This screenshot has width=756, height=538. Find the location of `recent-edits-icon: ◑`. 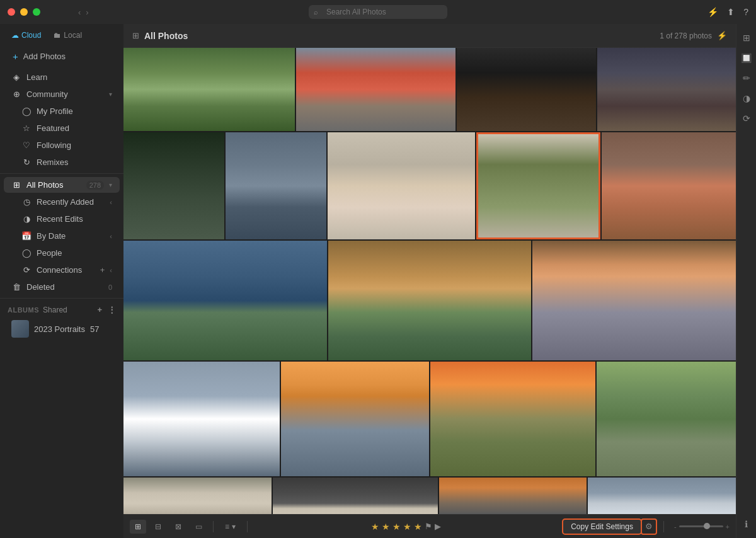

recent-edits-icon: ◑ is located at coordinates (26, 219).